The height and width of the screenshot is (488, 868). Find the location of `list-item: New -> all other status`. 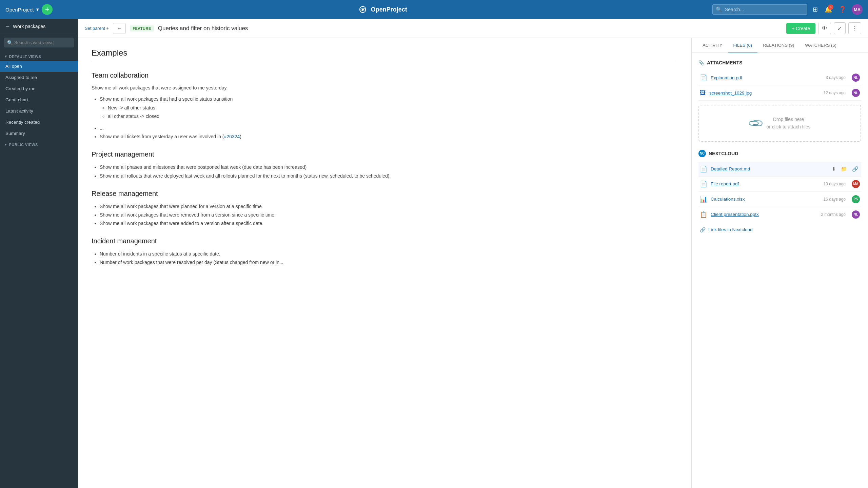

list-item: New -> all other status is located at coordinates (393, 108).